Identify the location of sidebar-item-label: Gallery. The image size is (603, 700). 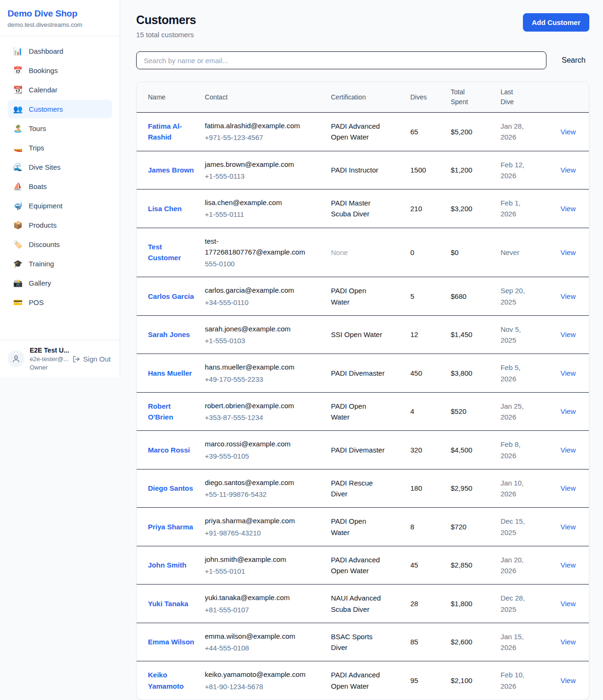
(40, 283).